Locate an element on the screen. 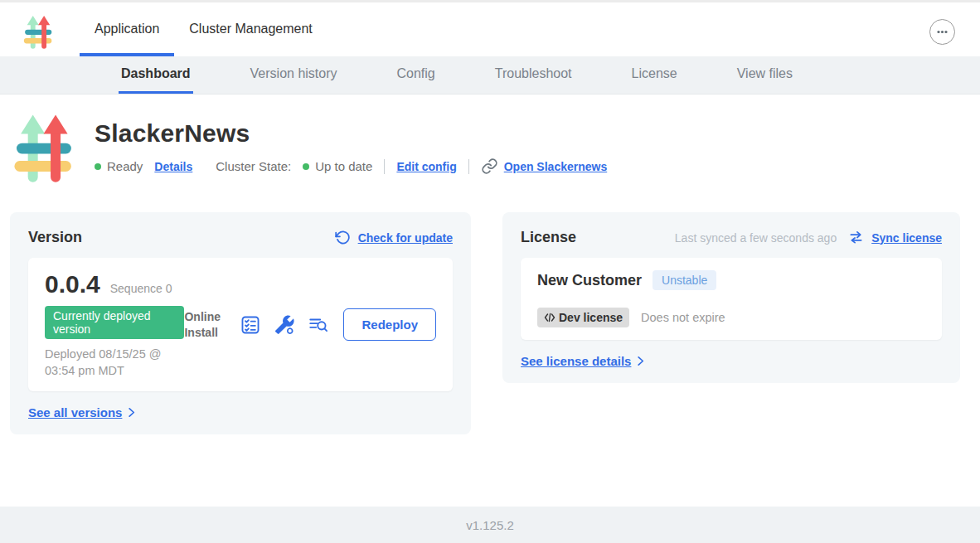 This screenshot has height=543, width=980. view-files-diff-icon is located at coordinates (318, 325).